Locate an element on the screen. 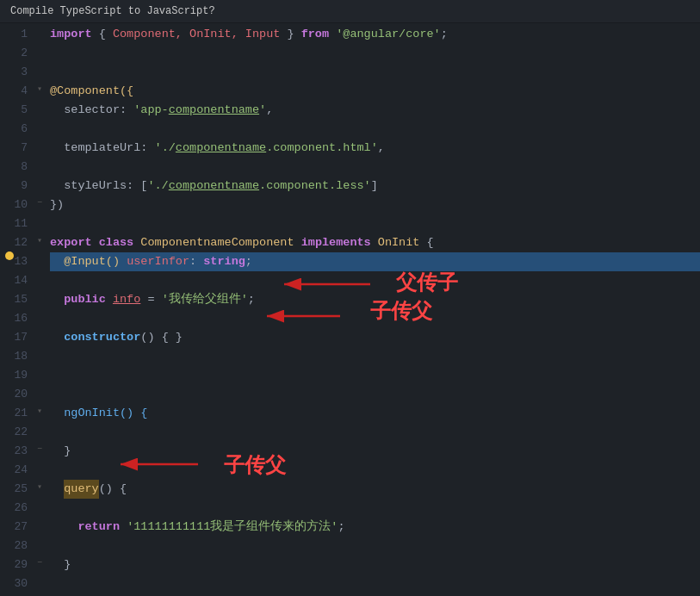 This screenshot has width=700, height=596. token: styleUrls: [ is located at coordinates (98, 186).